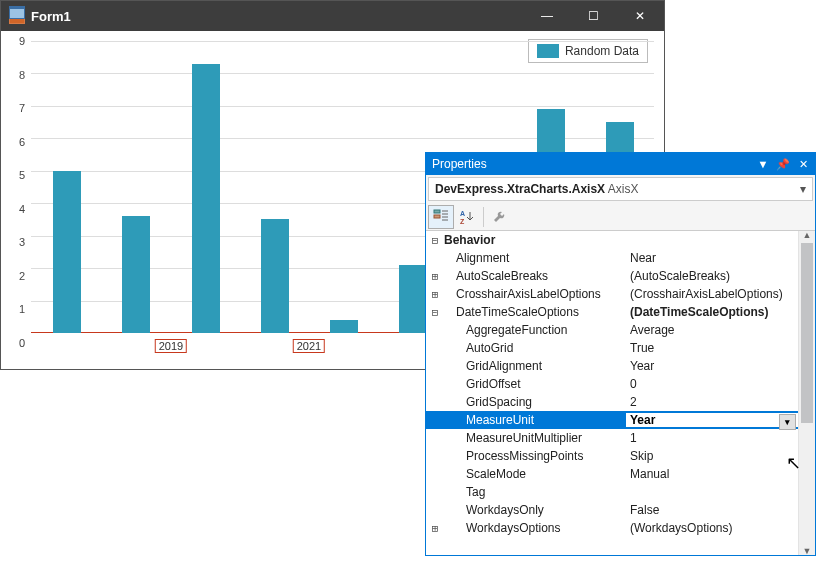 The width and height of the screenshot is (827, 566). Describe the element at coordinates (612, 312) in the screenshot. I see `property-row: ⊟DateTimeScaleOptions(DateTimeScaleOptio…` at that location.